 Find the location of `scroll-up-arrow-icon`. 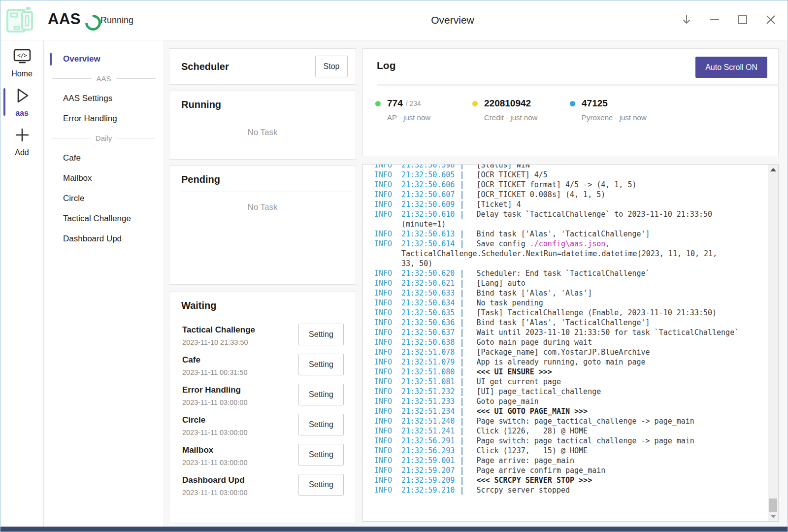

scroll-up-arrow-icon is located at coordinates (773, 169).